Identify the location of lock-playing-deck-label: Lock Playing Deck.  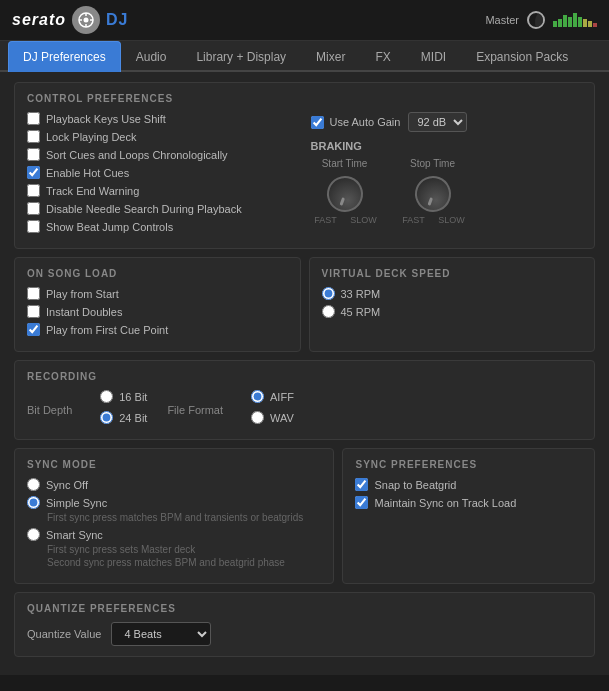
(92, 137).